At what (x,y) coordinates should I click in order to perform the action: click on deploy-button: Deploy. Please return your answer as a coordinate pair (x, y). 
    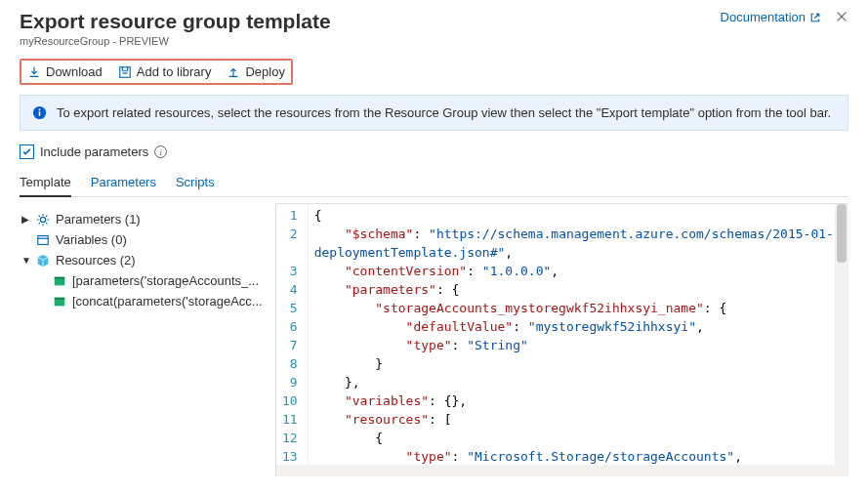
    Looking at the image, I should click on (256, 72).